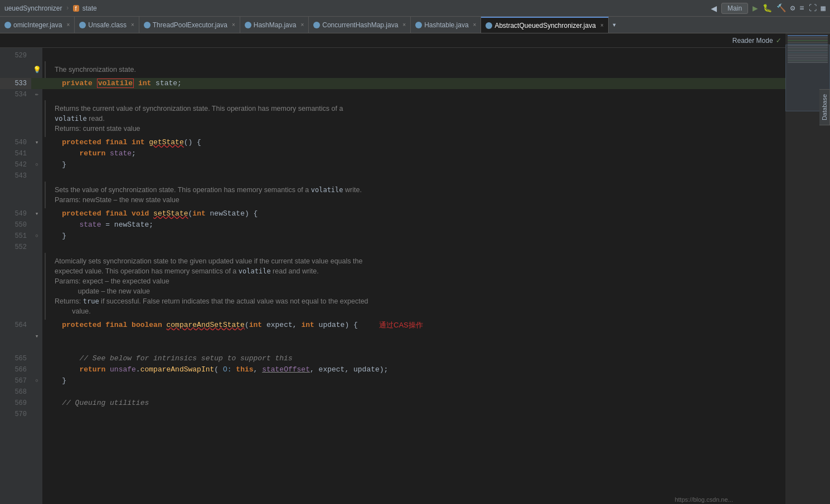  Describe the element at coordinates (37, 214) in the screenshot. I see `fold-icon-549: ▾` at that location.